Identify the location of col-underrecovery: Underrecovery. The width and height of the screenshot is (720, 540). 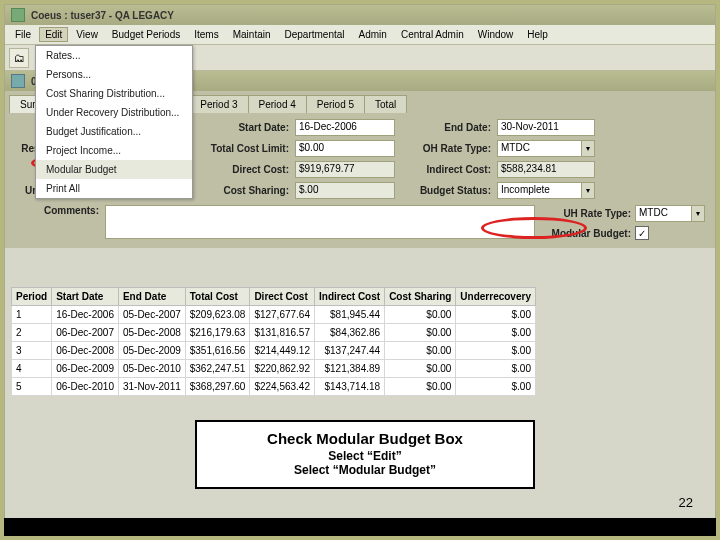
(496, 297).